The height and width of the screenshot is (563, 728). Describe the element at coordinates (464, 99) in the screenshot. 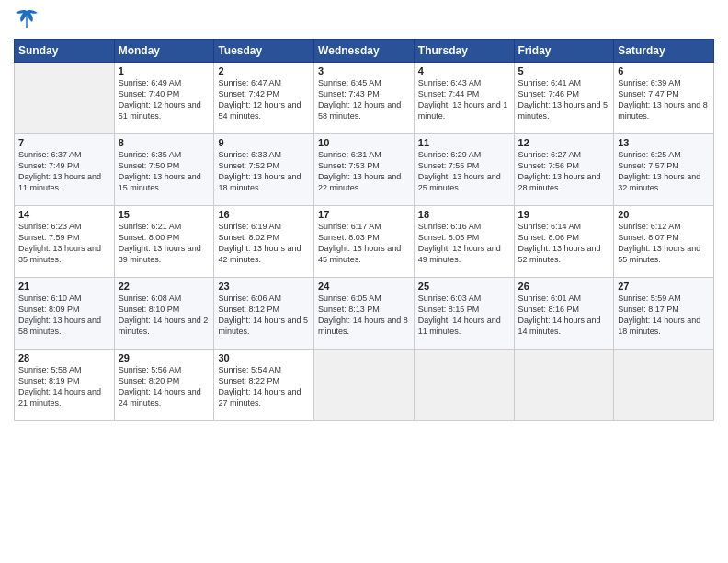

I see `day-info: Sunrise: 6:43 AM Sunset: 7:44 PM Dayligh…` at that location.